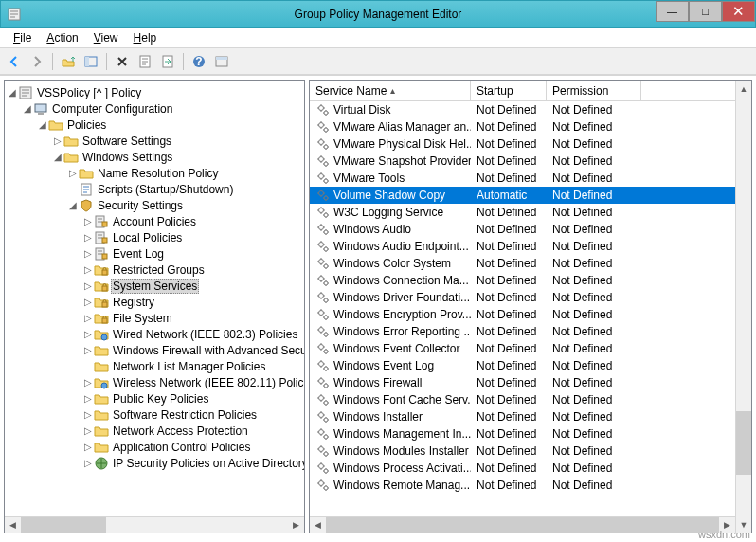 The height and width of the screenshot is (542, 756). Describe the element at coordinates (531, 144) in the screenshot. I see `list-row: VMware Physical Disk Hel...Not DefinedNo…` at that location.